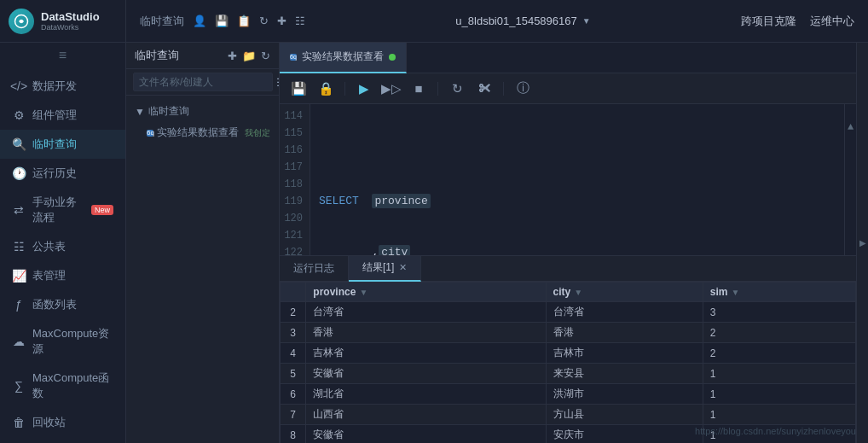  Describe the element at coordinates (385, 269) in the screenshot. I see `results-tab-result: 结果[1] ✕` at that location.